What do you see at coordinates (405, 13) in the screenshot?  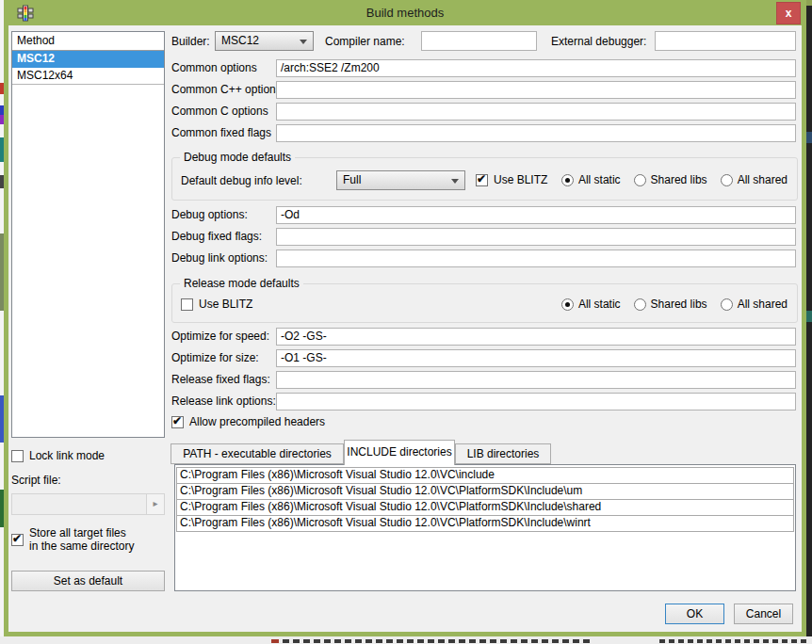 I see `titlebar: Build methods x` at bounding box center [405, 13].